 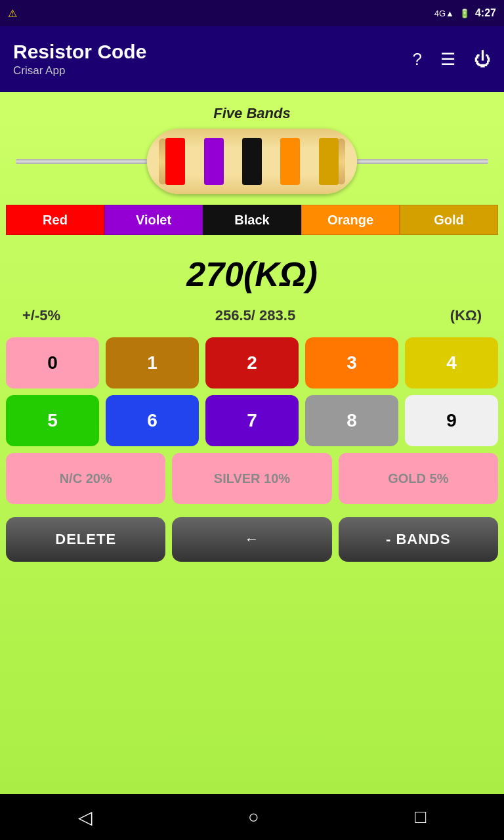 What do you see at coordinates (466, 316) in the screenshot?
I see `tolerance-unit: (KΩ)` at bounding box center [466, 316].